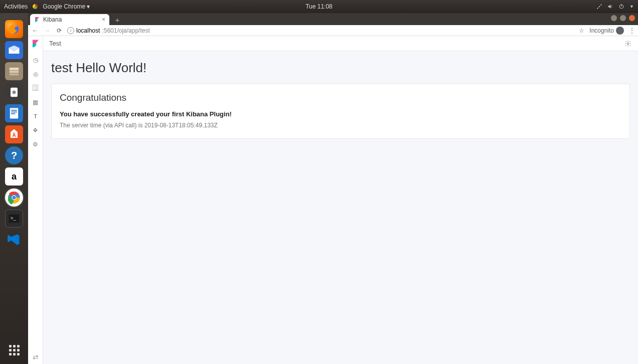 The image size is (638, 364). Describe the element at coordinates (321, 31) in the screenshot. I see `address-bar: i localhost:5601/oja/app/test` at that location.